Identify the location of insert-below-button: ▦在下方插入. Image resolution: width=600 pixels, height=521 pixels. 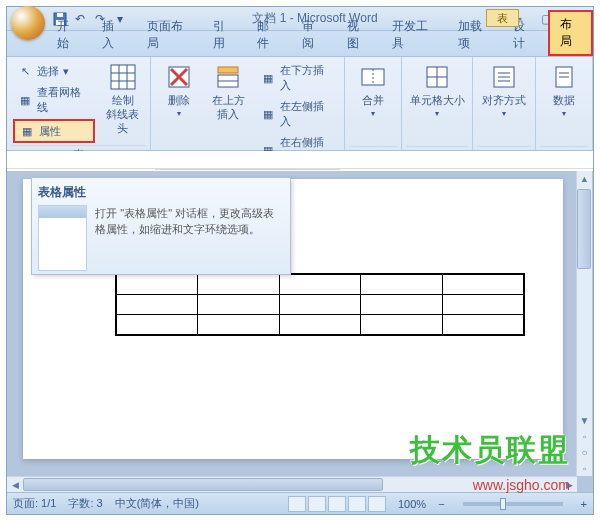
(297, 78).